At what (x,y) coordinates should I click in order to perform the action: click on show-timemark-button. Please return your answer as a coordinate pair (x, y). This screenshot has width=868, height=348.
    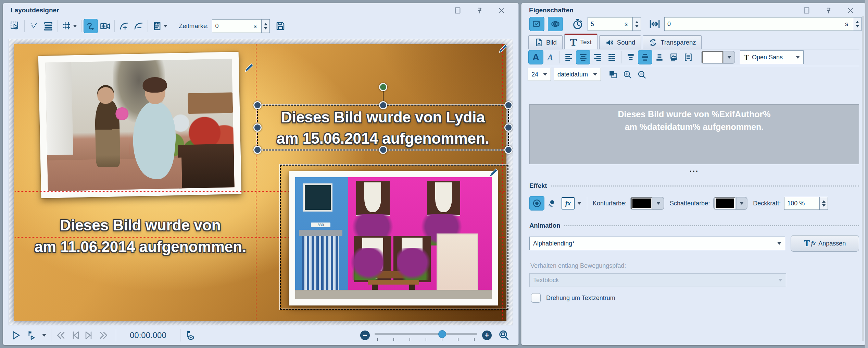
    Looking at the image, I should click on (190, 335).